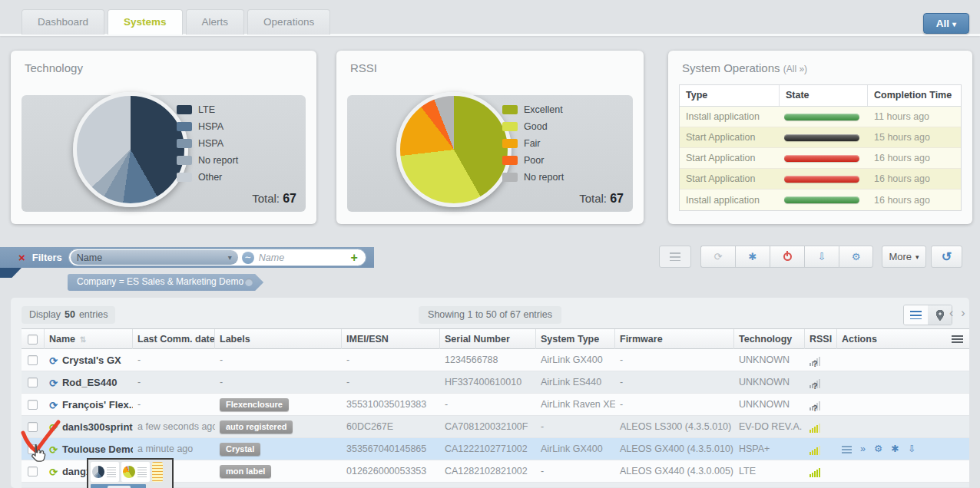 The width and height of the screenshot is (980, 488). Describe the element at coordinates (576, 382) in the screenshot. I see `cell-system-type: AirLink ES440` at that location.